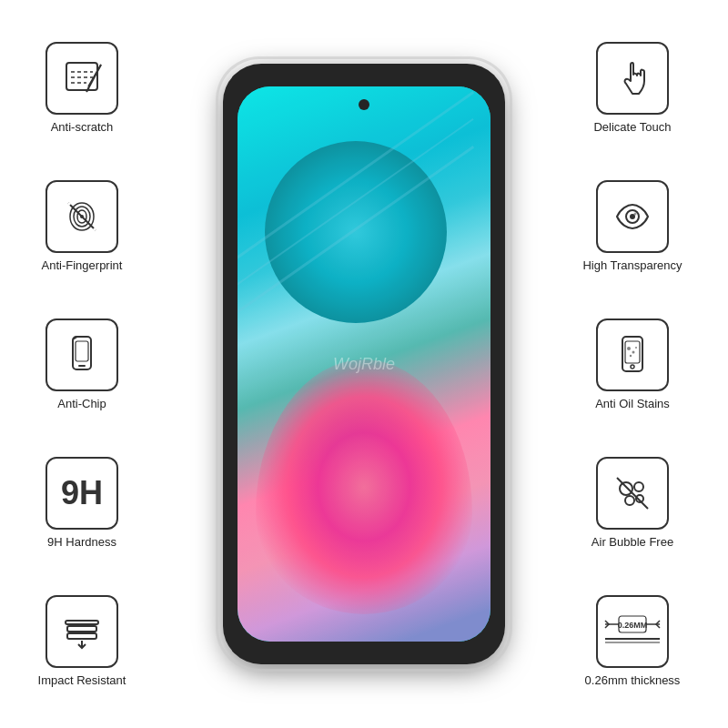 The width and height of the screenshot is (728, 728). What do you see at coordinates (632, 217) in the screenshot?
I see `eye-icon-box` at bounding box center [632, 217].